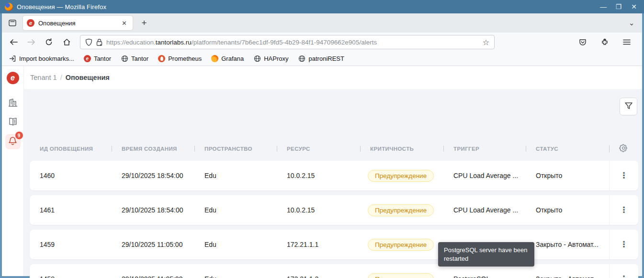 The image size is (644, 278). I want to click on window-title: Оповещения — Mozilla Firefox, so click(61, 7).